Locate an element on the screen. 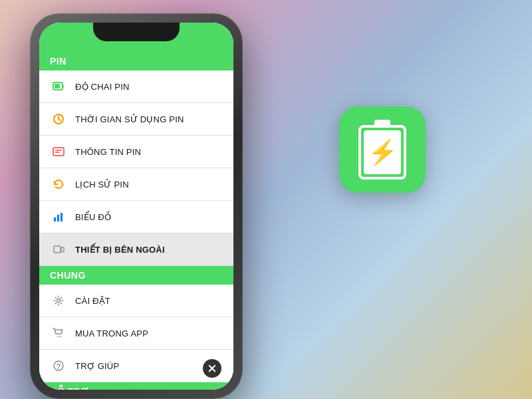 The width and height of the screenshot is (532, 399). battery-health-icon is located at coordinates (59, 86).